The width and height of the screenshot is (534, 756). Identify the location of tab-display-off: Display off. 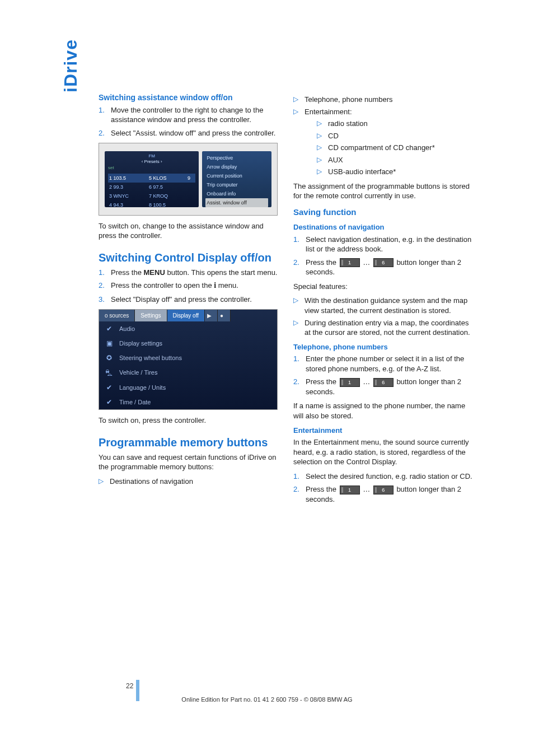
(186, 316).